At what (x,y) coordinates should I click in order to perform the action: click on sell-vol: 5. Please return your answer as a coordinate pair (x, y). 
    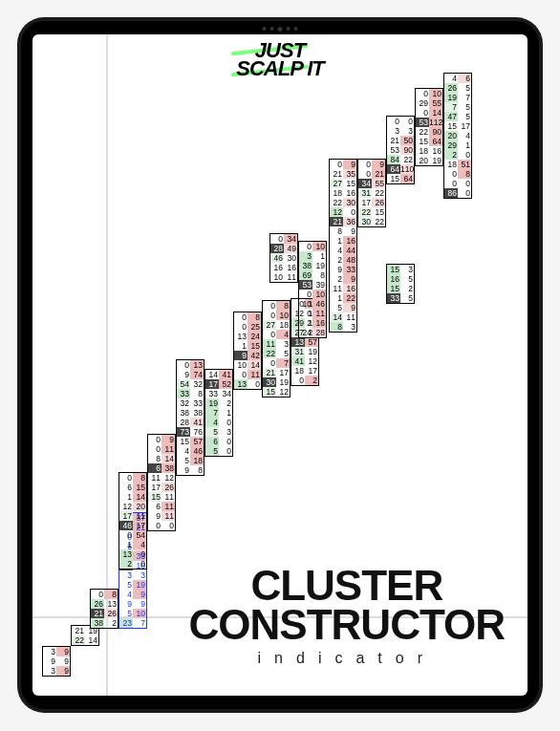
    Looking at the image, I should click on (464, 117).